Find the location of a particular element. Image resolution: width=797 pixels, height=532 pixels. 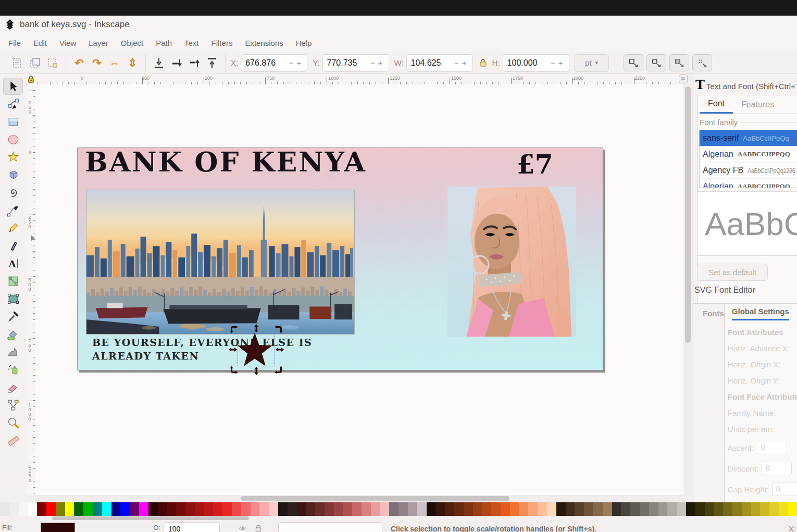

font-family-option: sans-serifAaBbCcIIPpQq is located at coordinates (748, 139).